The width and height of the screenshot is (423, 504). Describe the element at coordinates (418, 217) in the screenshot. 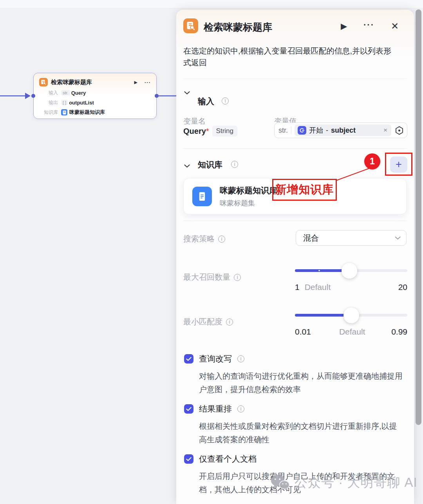

I see `scrollbar` at that location.